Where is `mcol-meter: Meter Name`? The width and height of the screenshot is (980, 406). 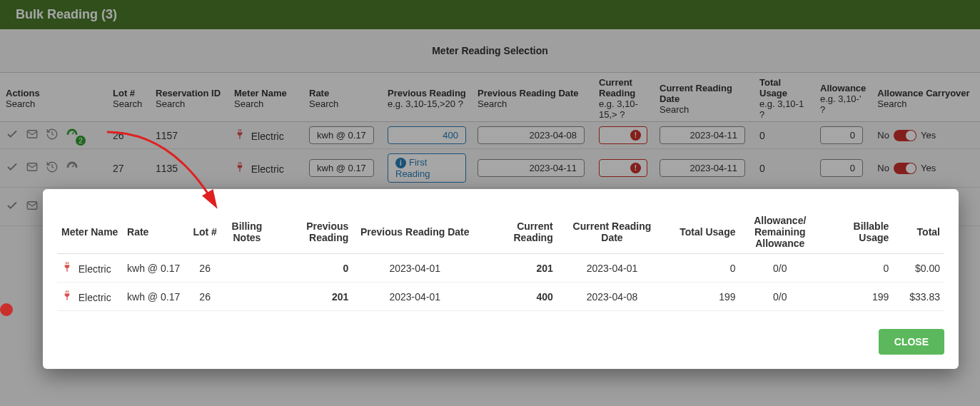 mcol-meter: Meter Name is located at coordinates (90, 233).